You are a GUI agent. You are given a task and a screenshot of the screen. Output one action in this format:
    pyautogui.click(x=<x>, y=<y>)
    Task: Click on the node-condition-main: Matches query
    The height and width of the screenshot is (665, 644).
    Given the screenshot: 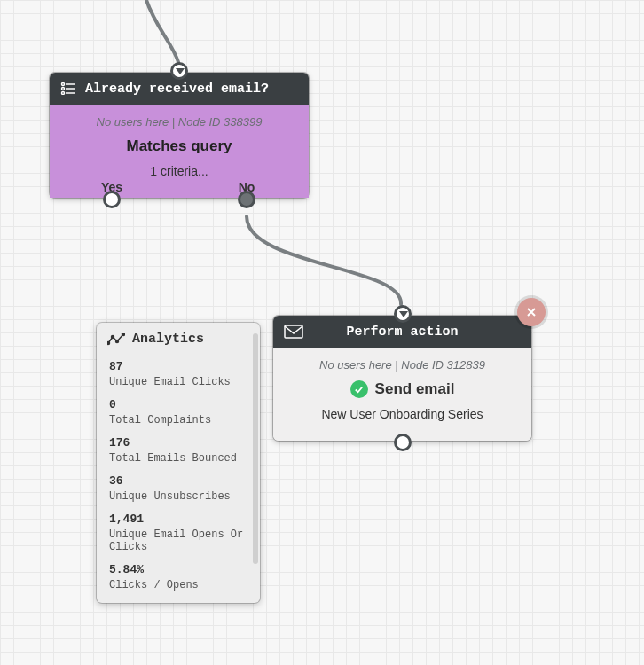 What is the action you would take?
    pyautogui.click(x=179, y=146)
    